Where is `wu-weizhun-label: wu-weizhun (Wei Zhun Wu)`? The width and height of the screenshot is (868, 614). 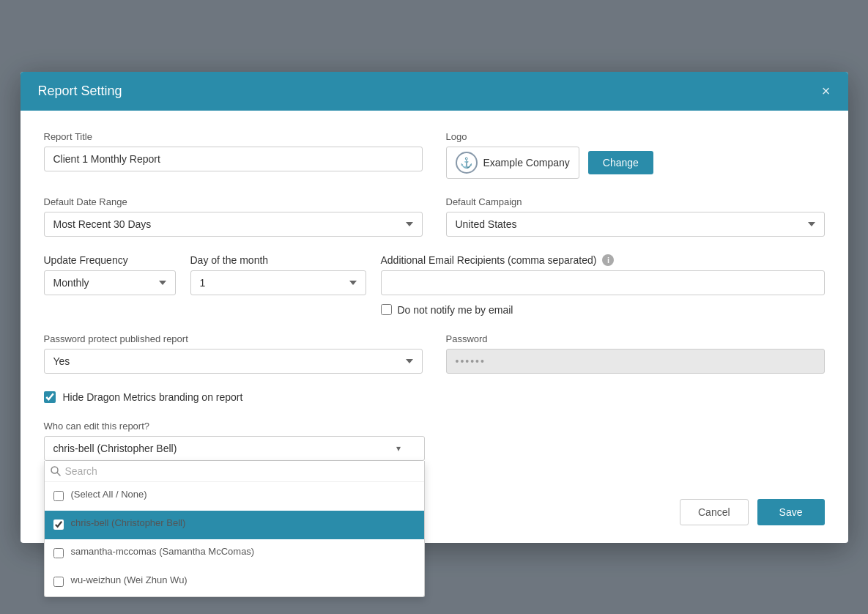
wu-weizhun-label: wu-weizhun (Wei Zhun Wu) is located at coordinates (129, 580).